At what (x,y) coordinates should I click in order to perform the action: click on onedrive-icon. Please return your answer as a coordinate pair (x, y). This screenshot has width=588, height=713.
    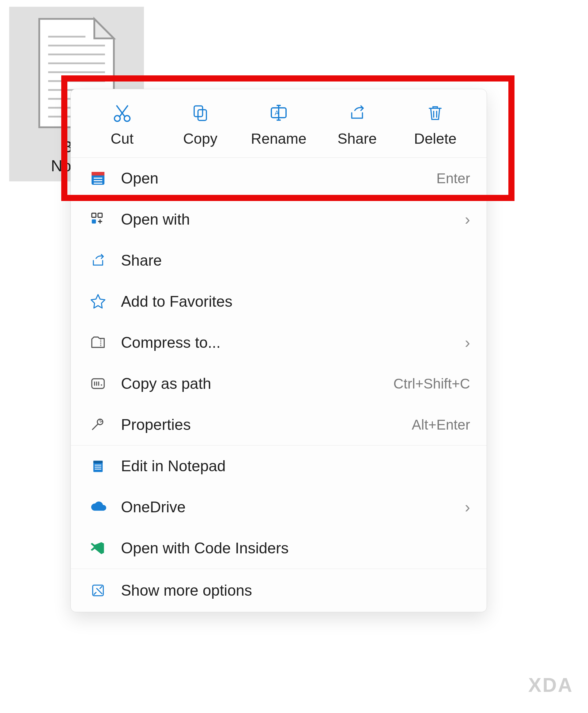
    Looking at the image, I should click on (98, 507).